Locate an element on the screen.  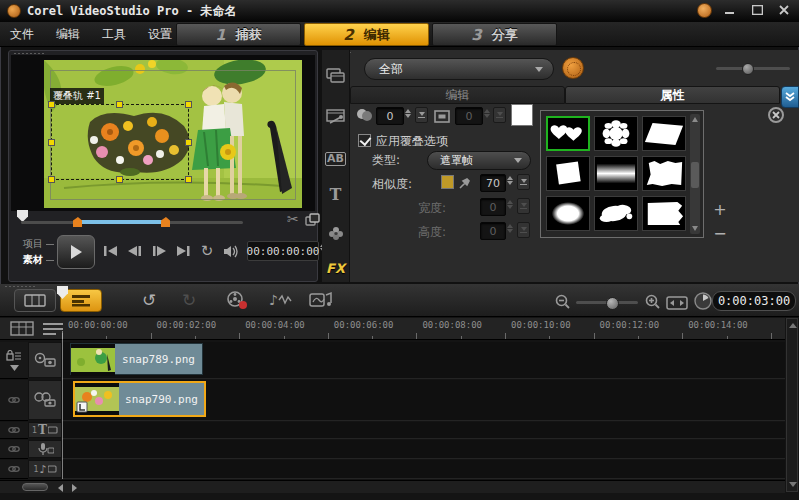
timeline-ruler: 00:00:00:0000:00:02:0000:00:04:0000:00:0… is located at coordinates (392, 329).